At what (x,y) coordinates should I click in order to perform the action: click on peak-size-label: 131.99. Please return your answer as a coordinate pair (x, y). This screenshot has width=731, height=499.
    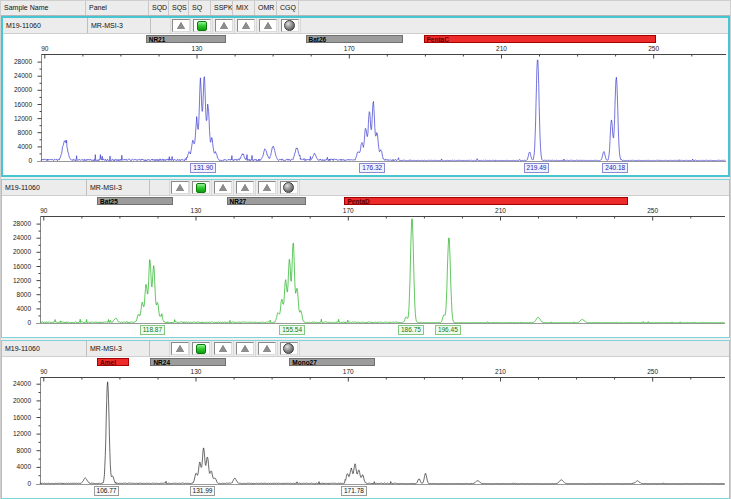
    Looking at the image, I should click on (203, 491).